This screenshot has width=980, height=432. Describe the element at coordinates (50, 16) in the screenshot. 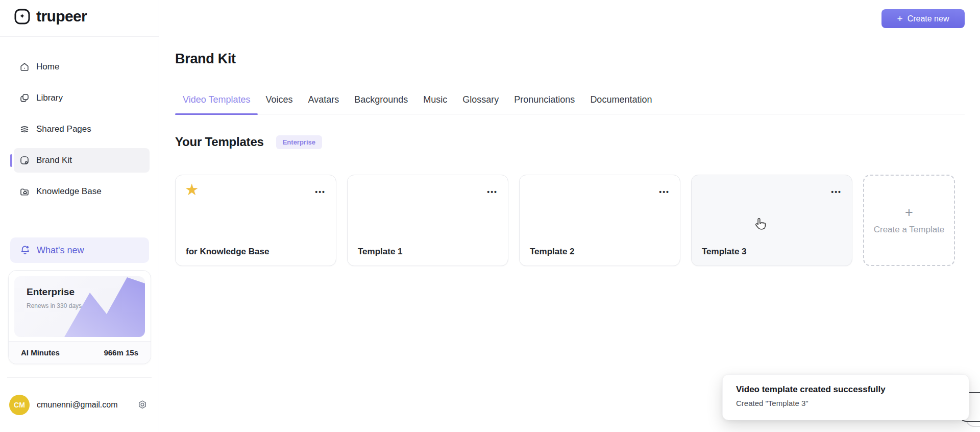

I see `app-logo: trupeer` at that location.